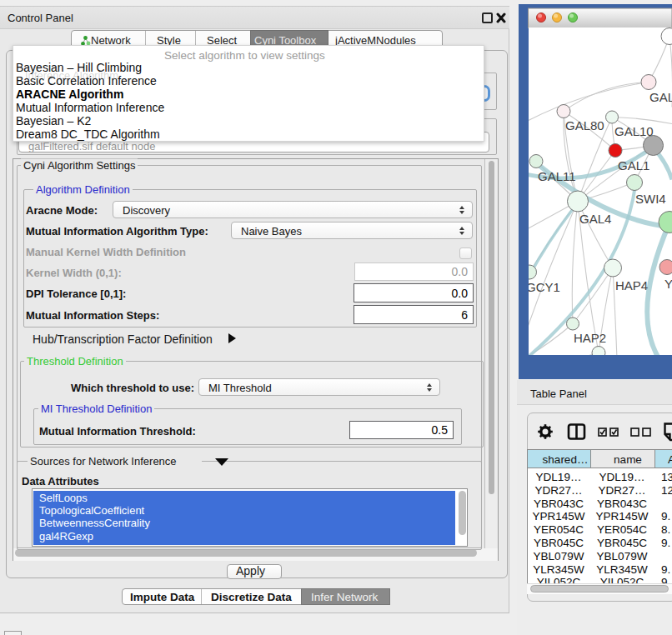 The image size is (672, 635). What do you see at coordinates (585, 125) in the screenshot?
I see `svg-text: GAL80` at bounding box center [585, 125].